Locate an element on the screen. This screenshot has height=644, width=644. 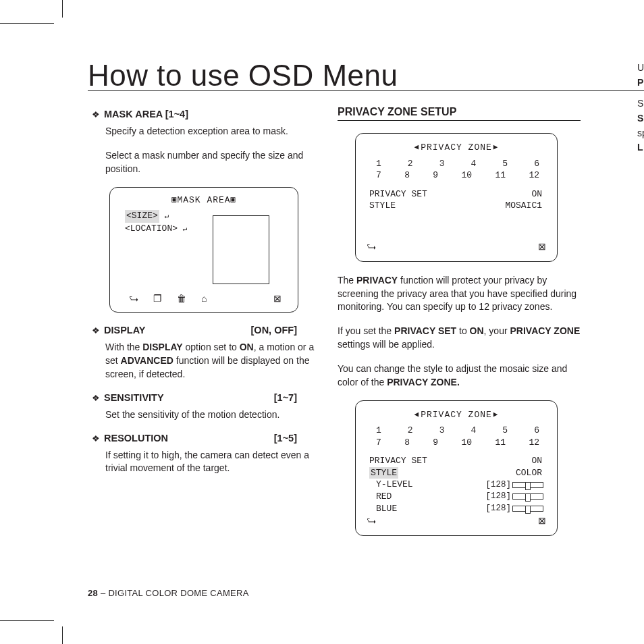
mask-location-label: <LOCATION> is located at coordinates (151, 228).